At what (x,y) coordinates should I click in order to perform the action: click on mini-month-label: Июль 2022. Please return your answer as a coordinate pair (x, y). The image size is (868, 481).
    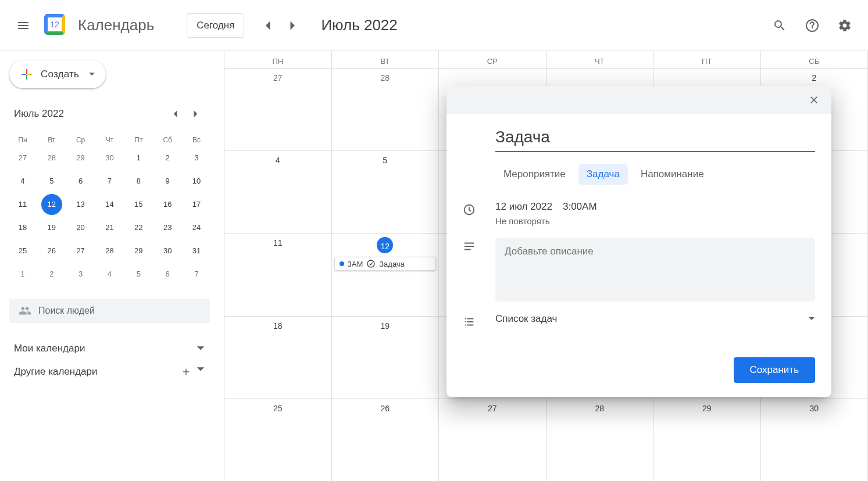
    Looking at the image, I should click on (39, 114).